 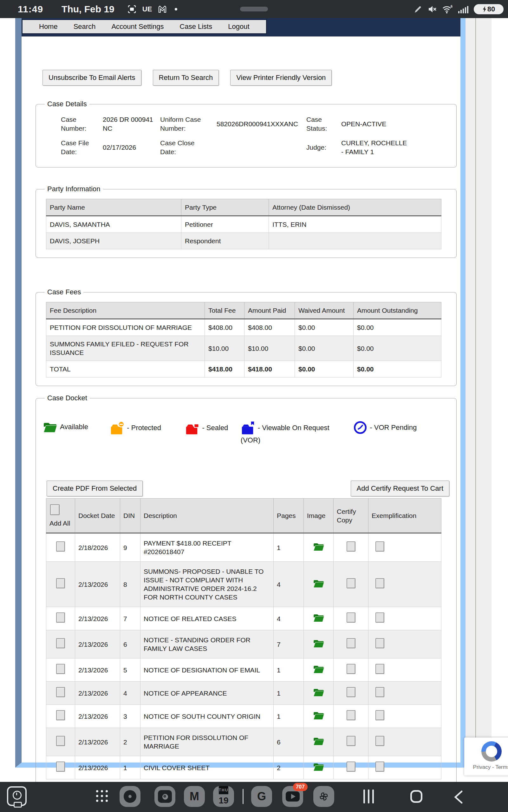 I want to click on waived-amount-header: Waived Amount, so click(x=324, y=311).